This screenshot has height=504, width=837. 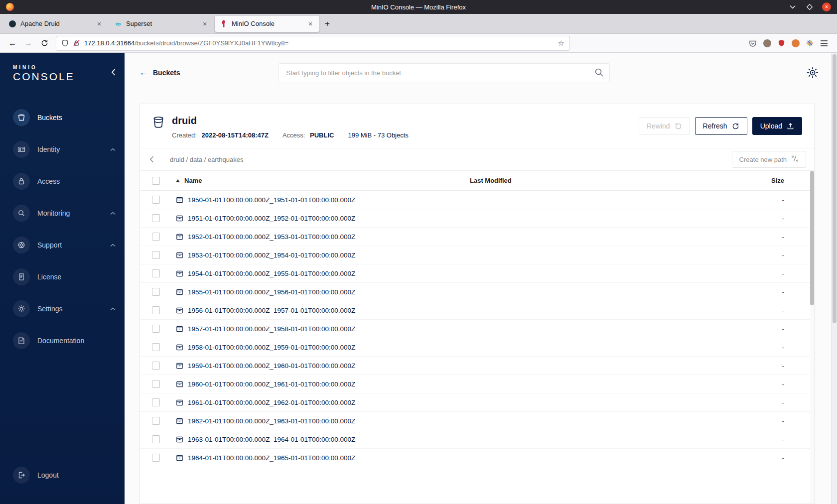 I want to click on table-row: 1956-01-01T00:00:00.000Z_1957-01-01T00:0…, so click(x=477, y=311).